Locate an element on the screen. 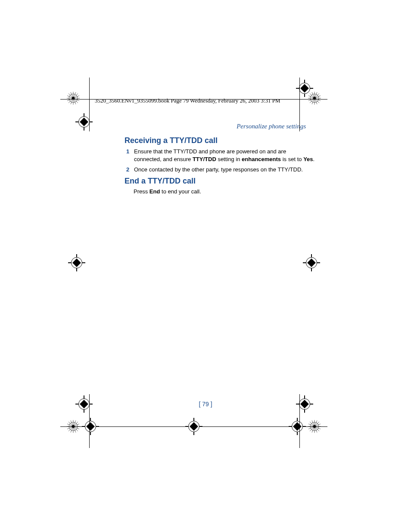 The image size is (411, 532). heading-end: End a TTY/TDD call is located at coordinates (160, 181).